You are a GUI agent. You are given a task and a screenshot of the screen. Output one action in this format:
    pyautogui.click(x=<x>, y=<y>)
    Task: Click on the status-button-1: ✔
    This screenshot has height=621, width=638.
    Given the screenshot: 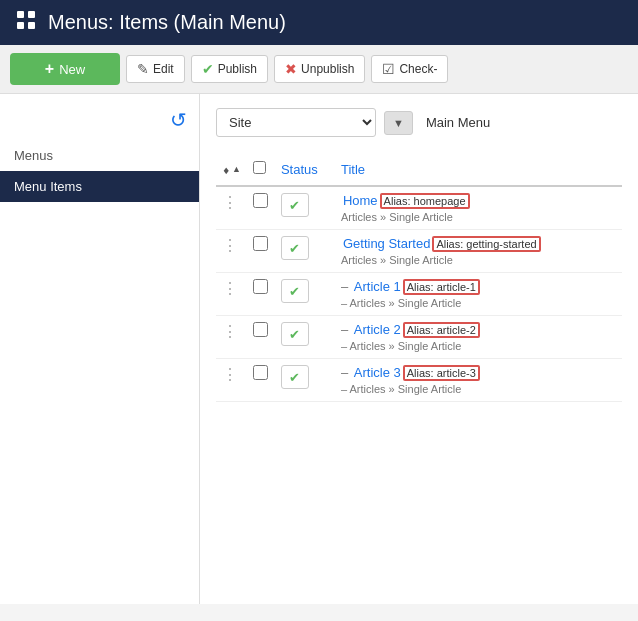 What is the action you would take?
    pyautogui.click(x=295, y=248)
    